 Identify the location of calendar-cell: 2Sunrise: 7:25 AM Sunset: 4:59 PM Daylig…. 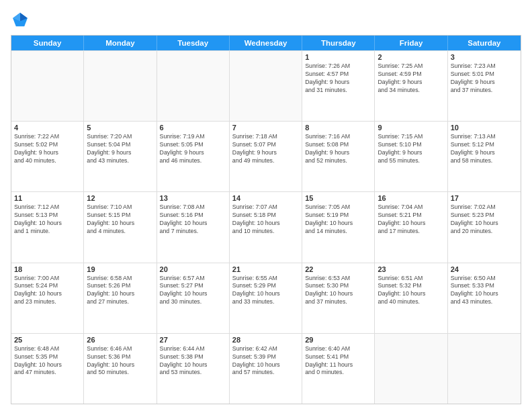
(411, 86).